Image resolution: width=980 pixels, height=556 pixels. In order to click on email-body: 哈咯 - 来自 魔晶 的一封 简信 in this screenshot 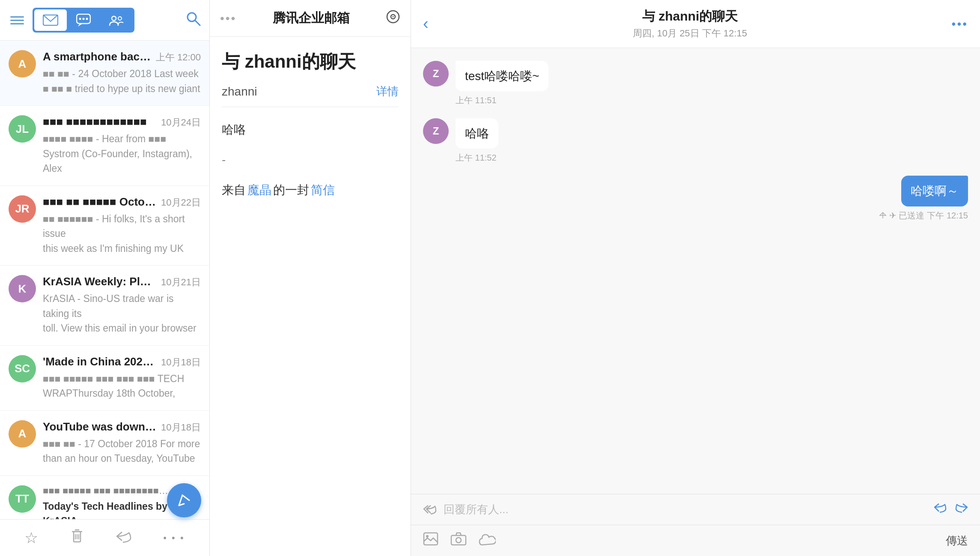, I will do `click(310, 160)`.